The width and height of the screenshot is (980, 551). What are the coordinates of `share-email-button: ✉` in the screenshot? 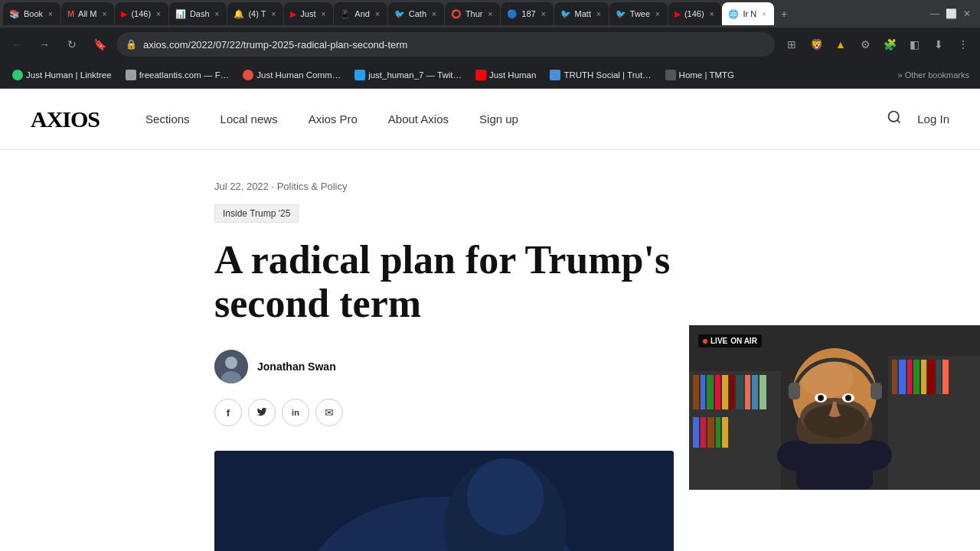 It's located at (329, 412).